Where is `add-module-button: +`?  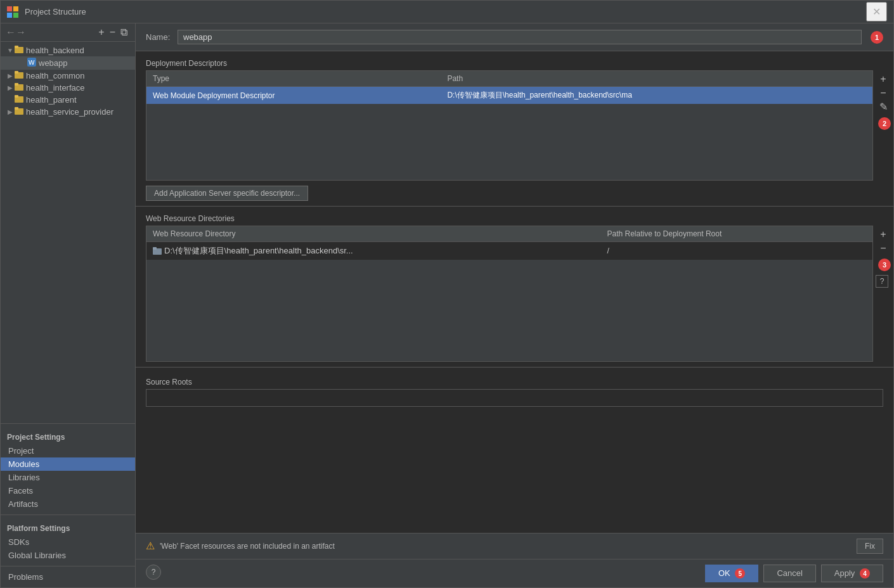 add-module-button: + is located at coordinates (101, 32).